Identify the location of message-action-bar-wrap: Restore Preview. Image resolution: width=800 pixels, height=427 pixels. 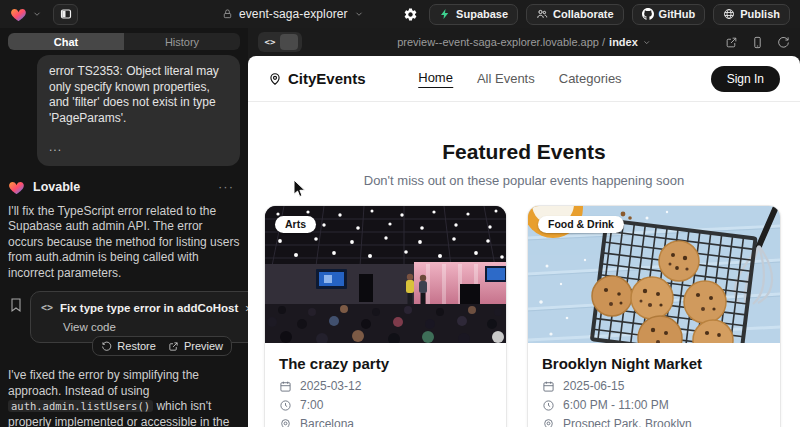
(120, 346).